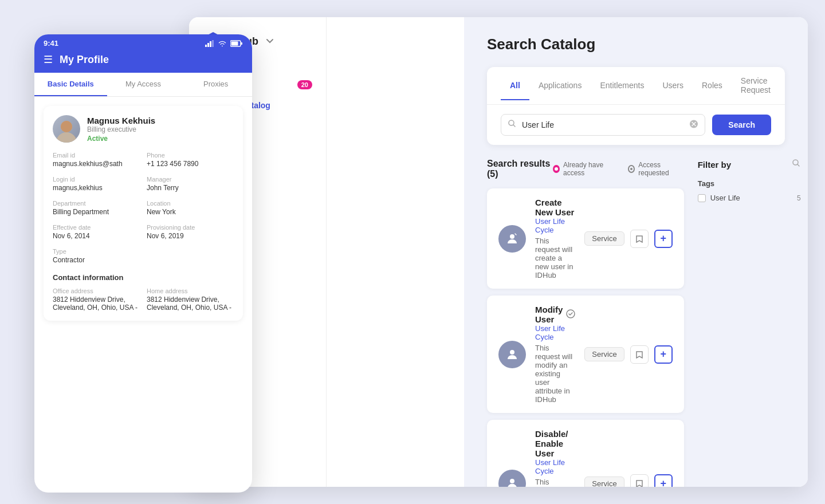 This screenshot has width=825, height=504. What do you see at coordinates (121, 139) in the screenshot?
I see `profile-status: Active` at bounding box center [121, 139].